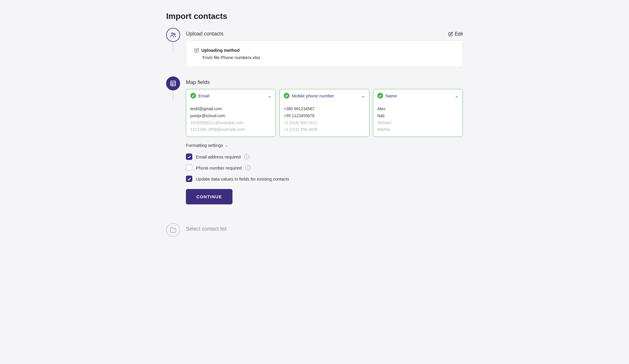  Describe the element at coordinates (231, 119) in the screenshot. I see `email-col-data: test0@gmail.com postpr@icloud.com 151555…` at that location.